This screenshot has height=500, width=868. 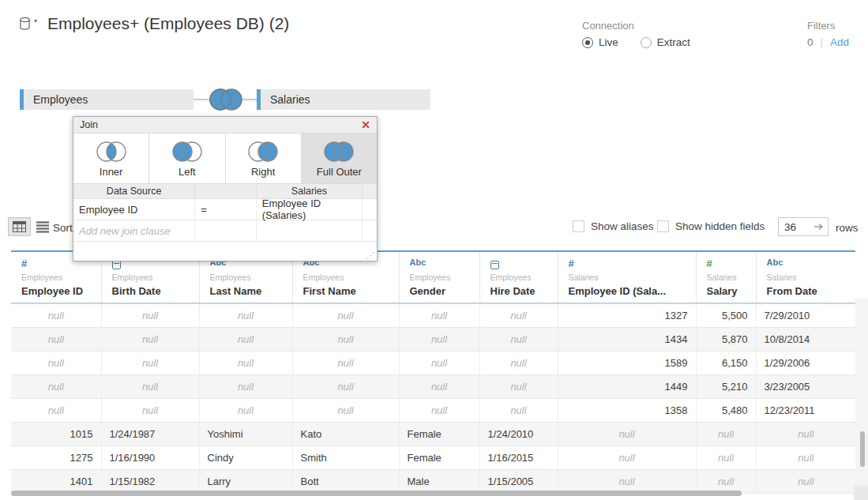 What do you see at coordinates (588, 43) in the screenshot?
I see `radio-live-icon` at bounding box center [588, 43].